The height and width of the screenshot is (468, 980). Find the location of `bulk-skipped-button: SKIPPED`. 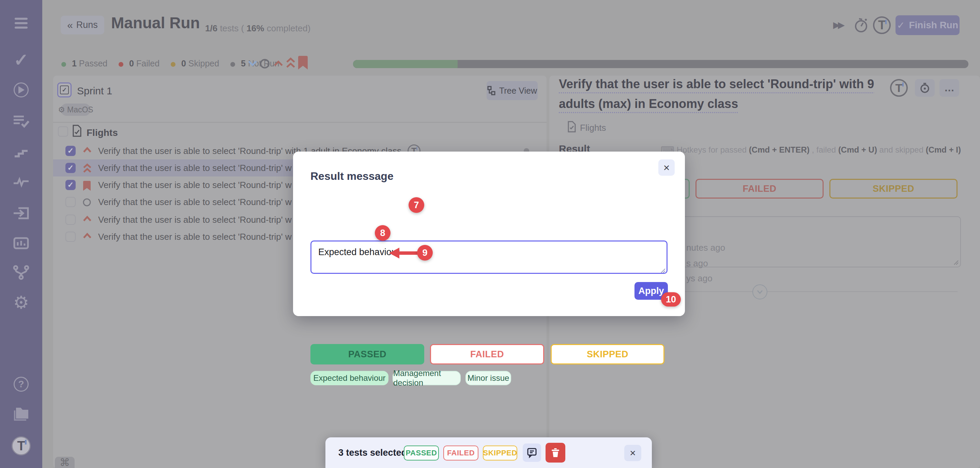

bulk-skipped-button: SKIPPED is located at coordinates (500, 453).